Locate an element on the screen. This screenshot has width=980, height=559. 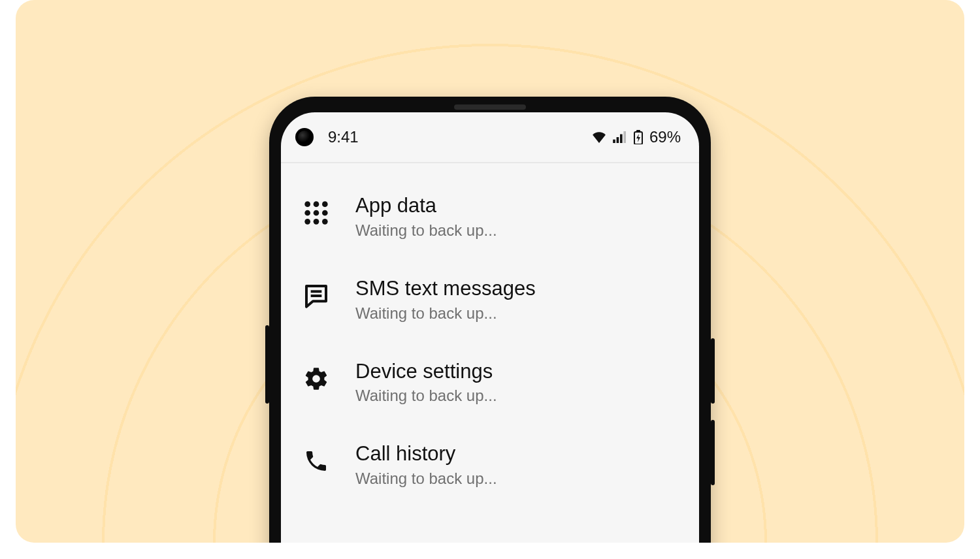
list-item-sms: SMS text messages Waiting to back up... is located at coordinates (490, 299).